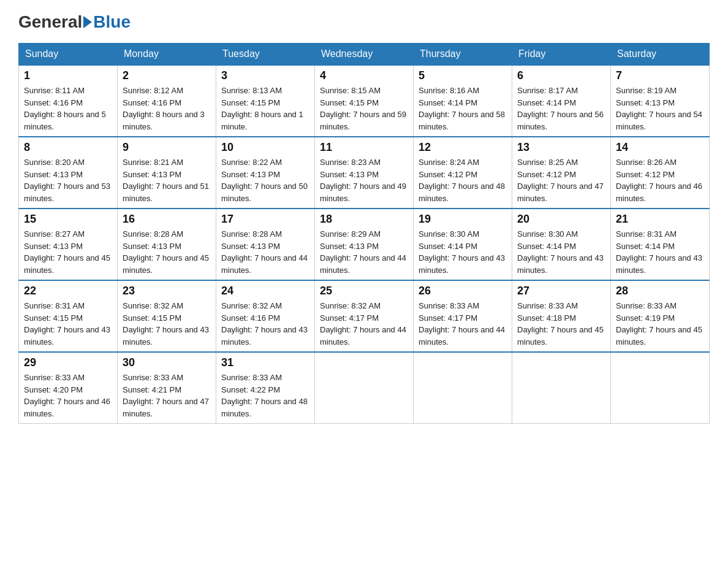 This screenshot has width=728, height=563. I want to click on day-info: Sunrise: 8:33 AMSunset: 4:17 PMDaylight:…, so click(462, 324).